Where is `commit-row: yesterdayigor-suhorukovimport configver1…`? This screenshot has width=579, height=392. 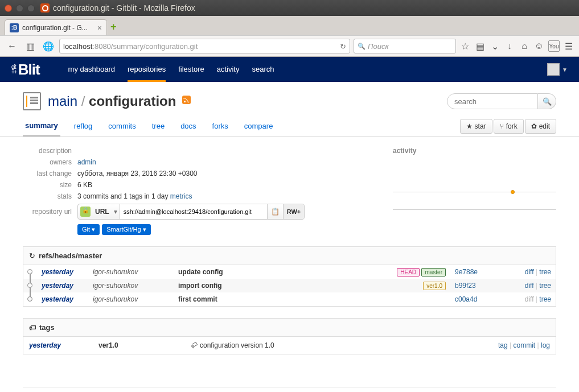 commit-row: yesterdayigor-suhorukovimport configver1… is located at coordinates (289, 286).